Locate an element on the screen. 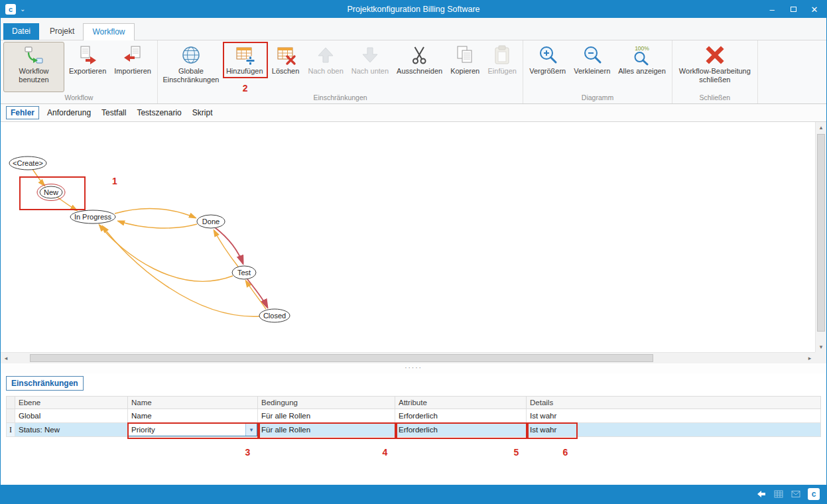 The image size is (827, 504). scroll-right-icon: ▸ is located at coordinates (810, 358).